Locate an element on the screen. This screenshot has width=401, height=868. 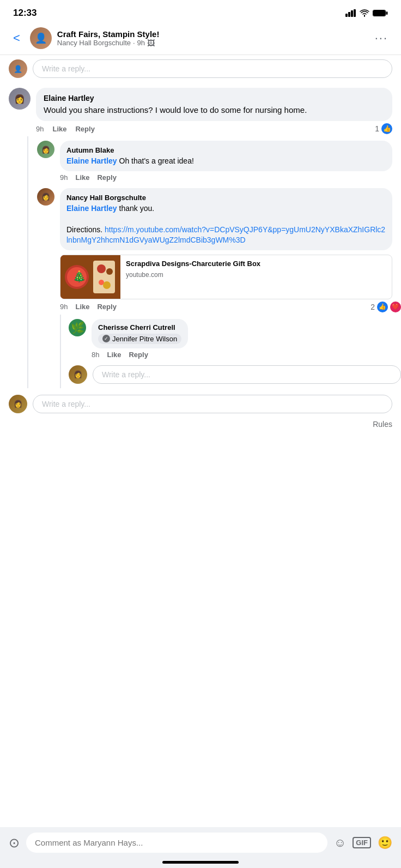
header-info: Craft Fairs, Stampin Style! Nancy Hall B… is located at coordinates (211, 38).